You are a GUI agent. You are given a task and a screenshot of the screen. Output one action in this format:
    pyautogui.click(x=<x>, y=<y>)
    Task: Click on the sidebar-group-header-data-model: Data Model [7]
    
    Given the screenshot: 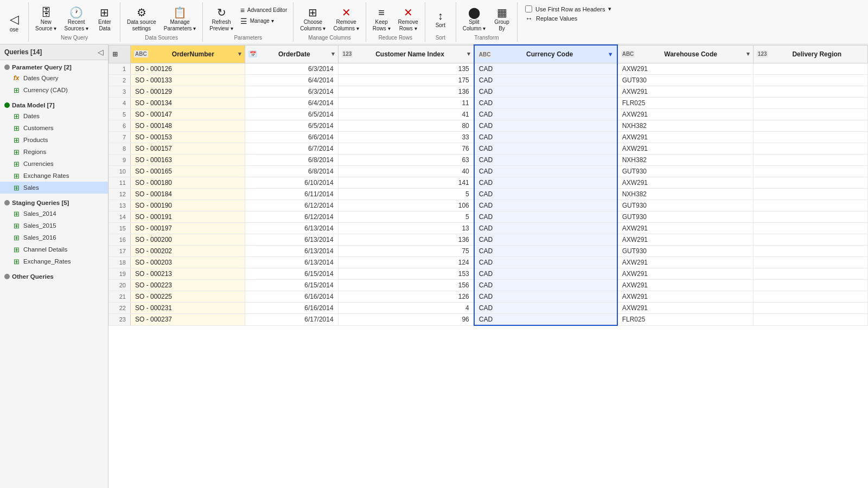 What is the action you would take?
    pyautogui.click(x=54, y=105)
    